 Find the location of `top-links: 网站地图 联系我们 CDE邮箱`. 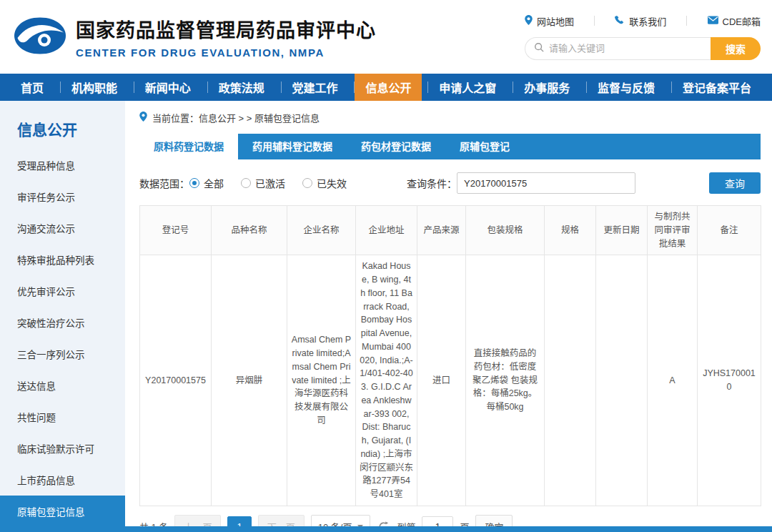

top-links: 网站地图 联系我们 CDE邮箱 is located at coordinates (643, 21).